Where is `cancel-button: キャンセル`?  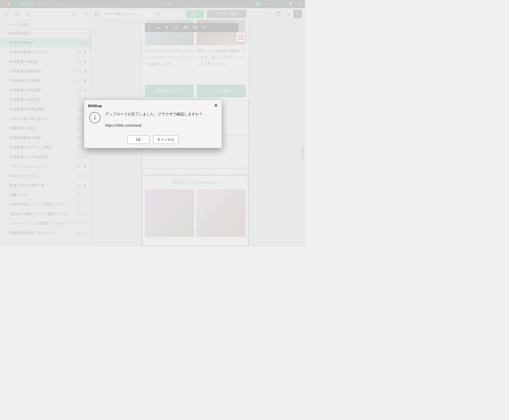 cancel-button: キャンセル is located at coordinates (166, 140).